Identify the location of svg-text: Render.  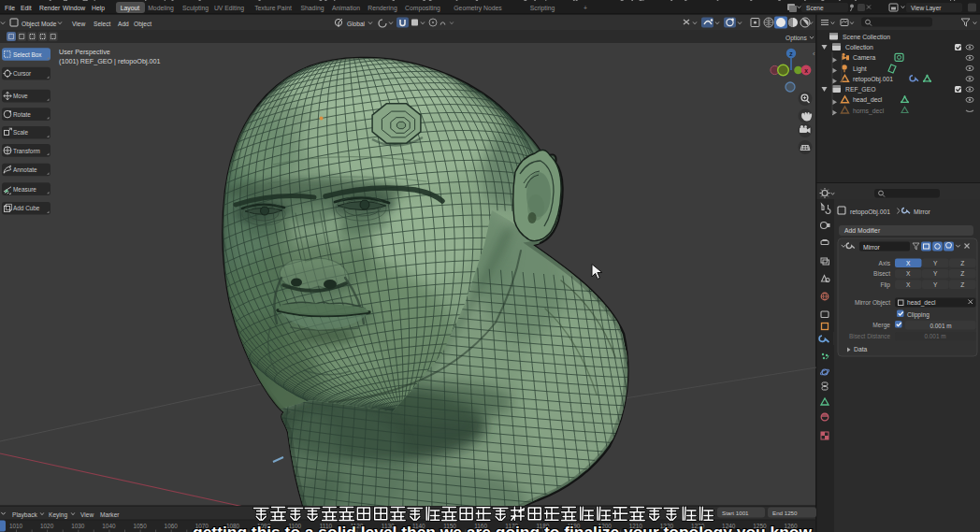
(50, 7).